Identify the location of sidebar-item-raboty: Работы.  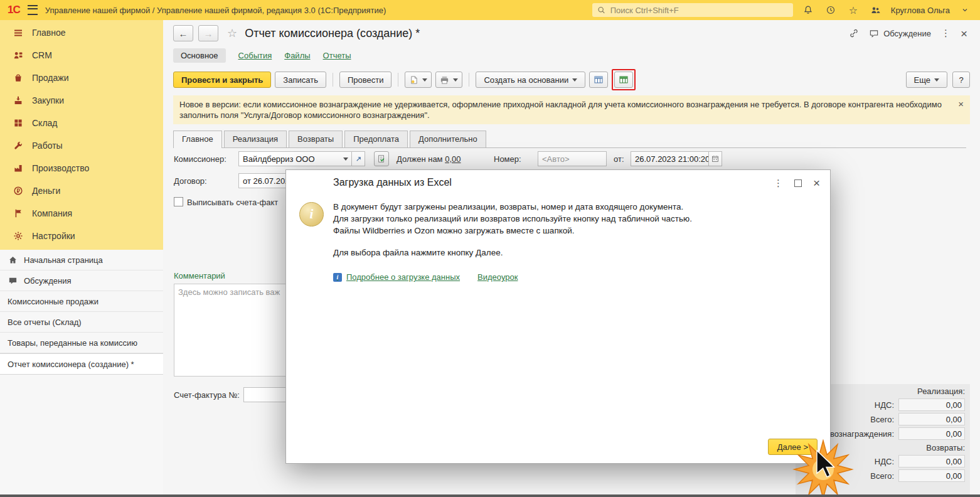
(82, 146).